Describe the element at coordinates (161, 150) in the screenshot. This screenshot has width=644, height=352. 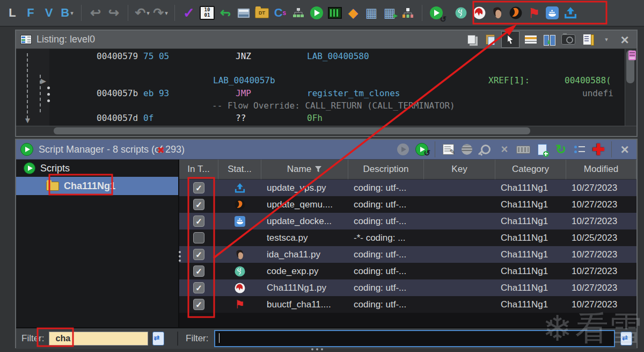
I see `clear-filter-icon` at that location.